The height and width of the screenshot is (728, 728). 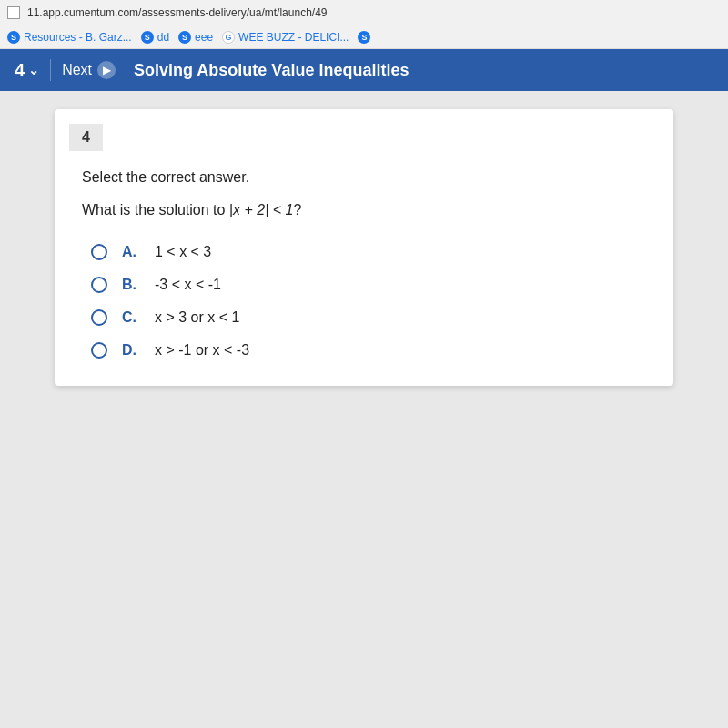 I want to click on next-label: Next, so click(x=76, y=70).